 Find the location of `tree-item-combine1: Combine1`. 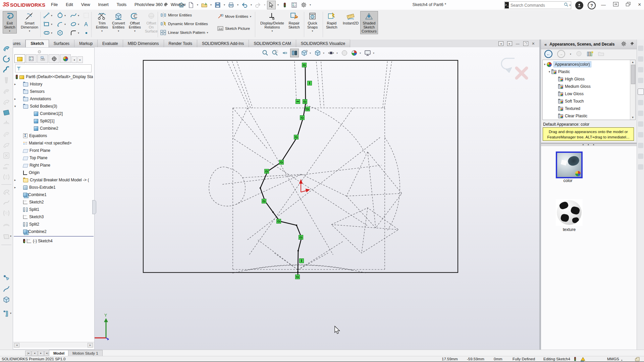

tree-item-combine1: Combine1 is located at coordinates (54, 195).